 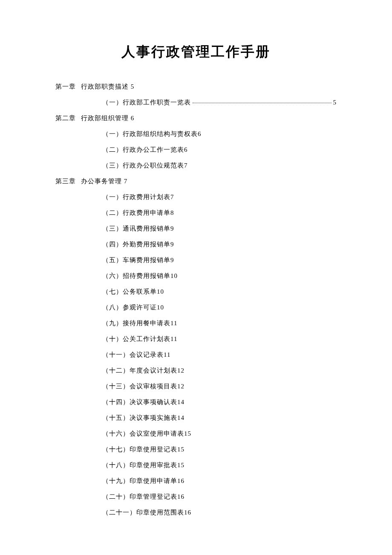 What do you see at coordinates (140, 402) in the screenshot?
I see `toc-item-text: （十四）决议事项确认表` at bounding box center [140, 402].